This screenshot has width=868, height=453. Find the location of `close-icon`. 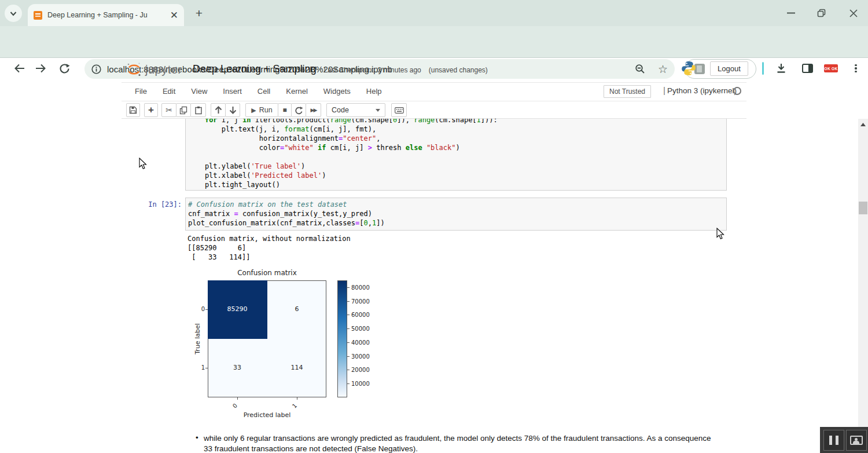

close-icon is located at coordinates (854, 13).